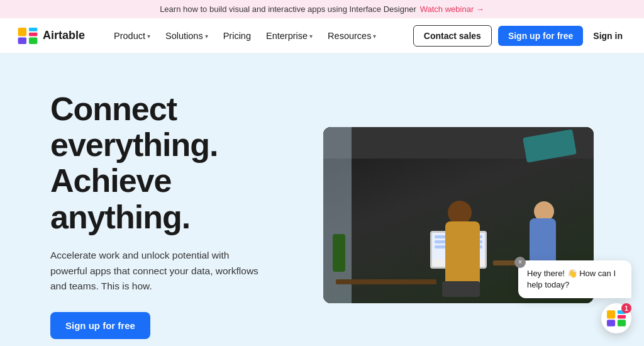 The width and height of the screenshot is (644, 346). What do you see at coordinates (157, 271) in the screenshot?
I see `hero-subtitle: Accelerate work and unlock potential wit…` at bounding box center [157, 271].